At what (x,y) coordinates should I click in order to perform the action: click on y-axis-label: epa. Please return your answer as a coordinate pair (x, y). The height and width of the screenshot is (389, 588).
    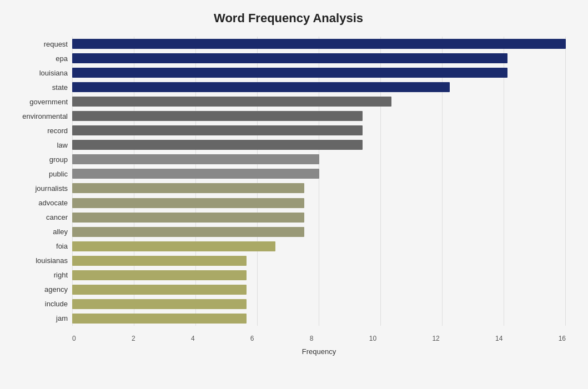
    Looking at the image, I should click on (62, 59).